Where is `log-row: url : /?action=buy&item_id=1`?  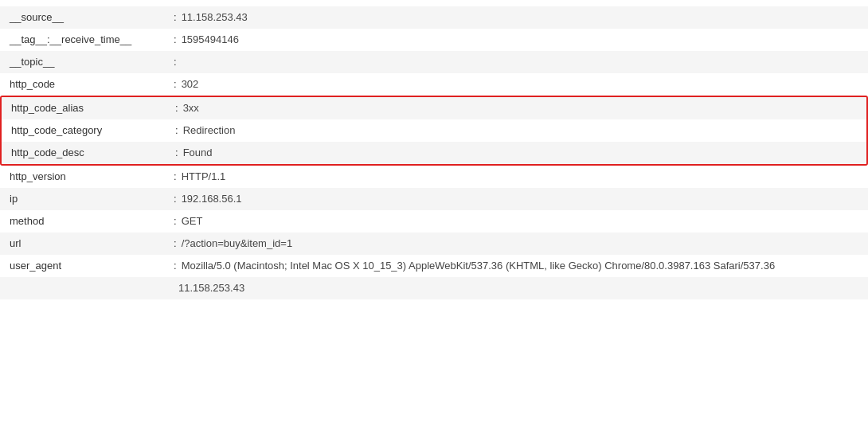 log-row: url : /?action=buy&item_id=1 is located at coordinates (434, 244).